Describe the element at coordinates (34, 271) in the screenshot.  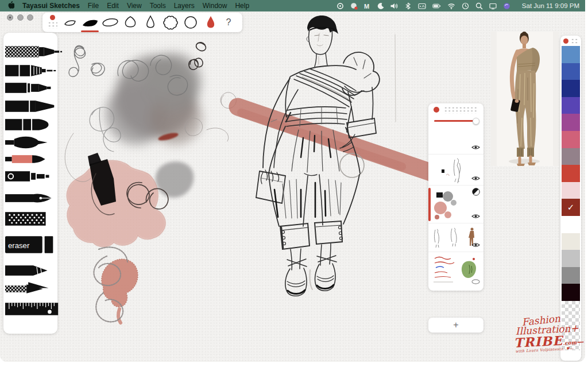
I see `tool-pencil` at that location.